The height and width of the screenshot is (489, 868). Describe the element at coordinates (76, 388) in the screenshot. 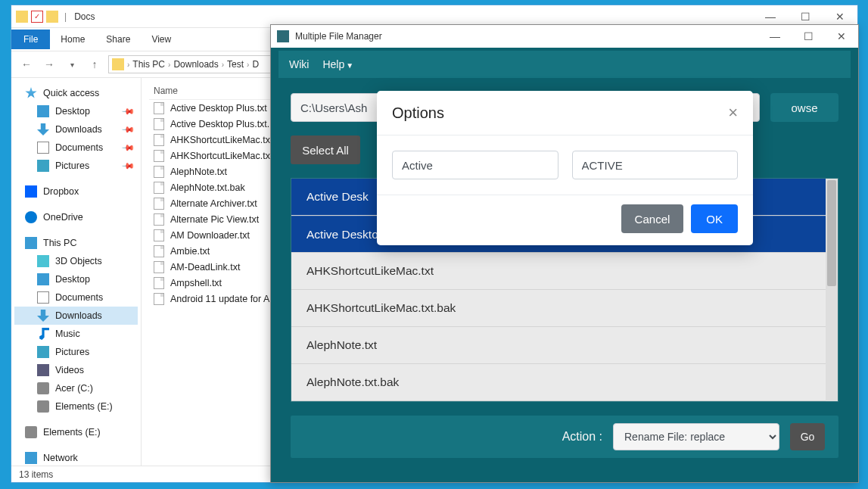

I see `tree-acer-c: Acer (C:)` at that location.